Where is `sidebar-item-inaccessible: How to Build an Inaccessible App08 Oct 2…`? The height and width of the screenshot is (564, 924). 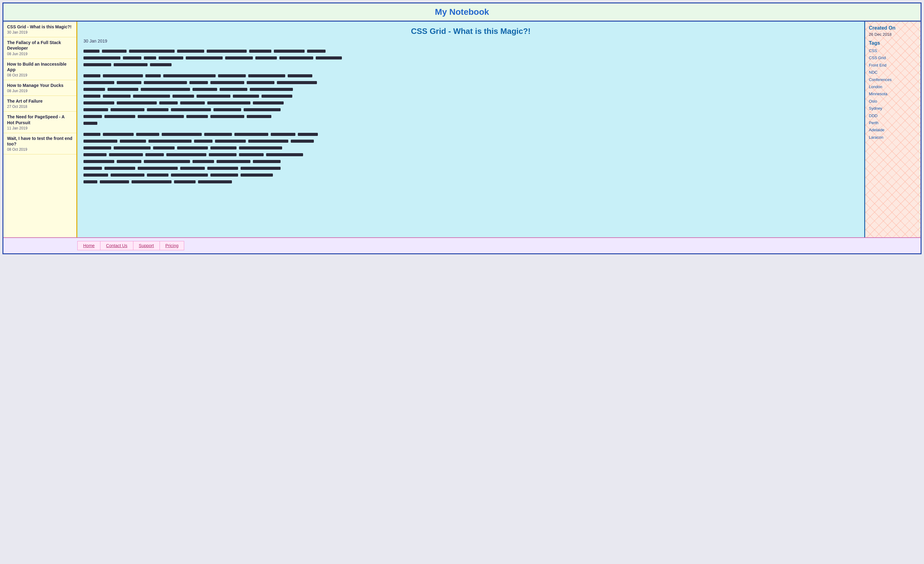
sidebar-item-inaccessible: How to Build an Inaccessible App08 Oct 2… is located at coordinates (40, 70).